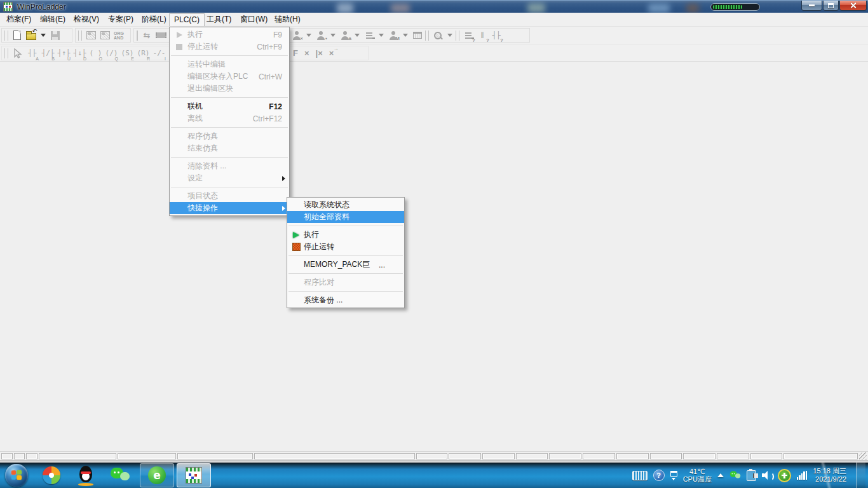 Image resolution: width=868 pixels, height=488 pixels. Describe the element at coordinates (802, 475) in the screenshot. I see `network-signal-icon` at that location.